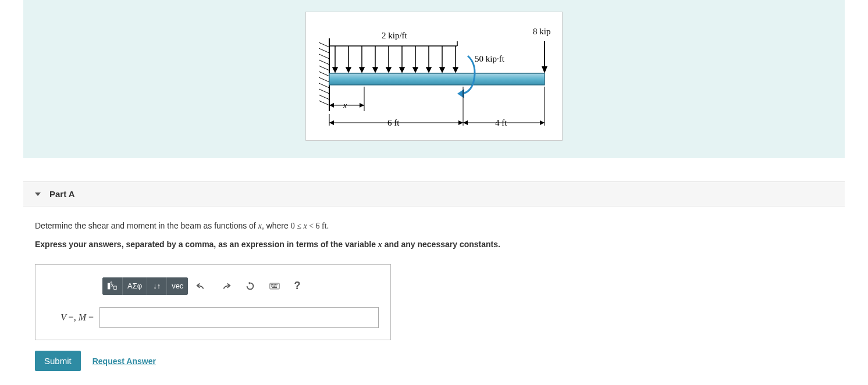  Describe the element at coordinates (345, 106) in the screenshot. I see `x-label: x` at that location.